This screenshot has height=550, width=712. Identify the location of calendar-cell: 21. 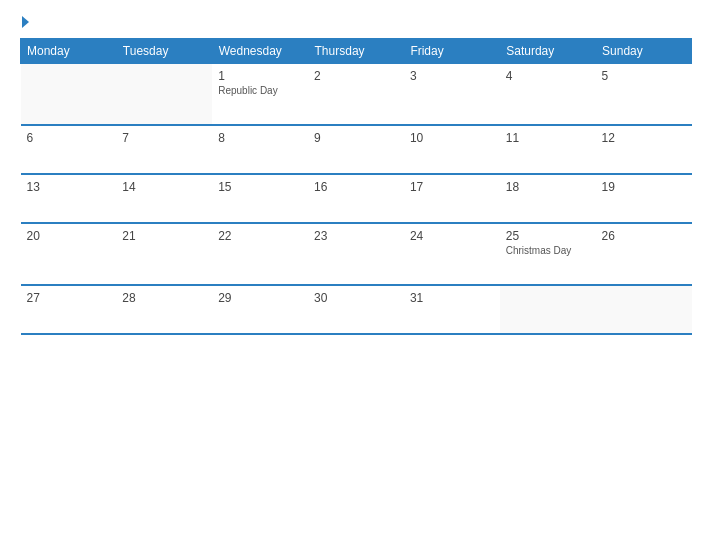
(164, 254).